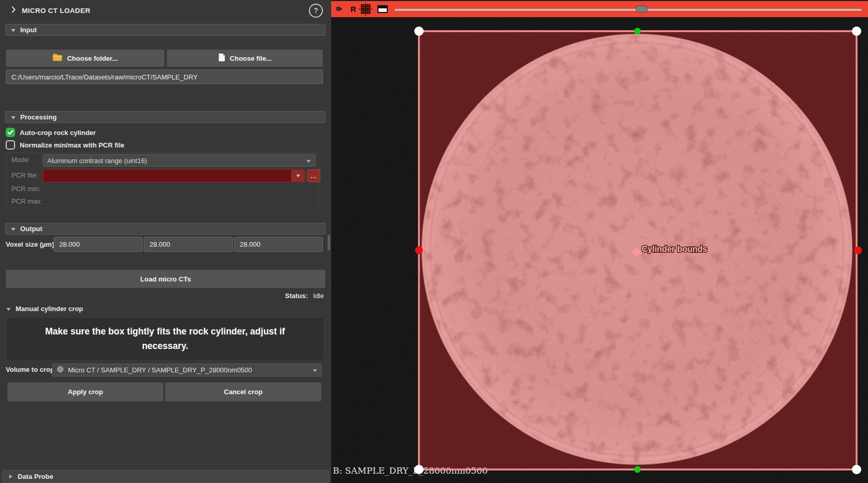 The height and width of the screenshot is (483, 868). I want to click on load-micro-cts-button: Load micro CTs, so click(166, 279).